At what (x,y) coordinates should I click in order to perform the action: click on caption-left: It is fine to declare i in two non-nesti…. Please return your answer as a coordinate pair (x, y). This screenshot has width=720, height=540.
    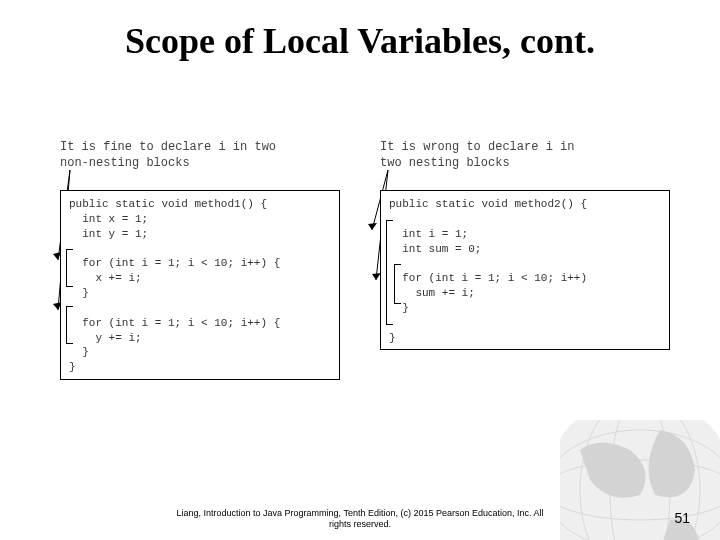
    Looking at the image, I should click on (168, 156).